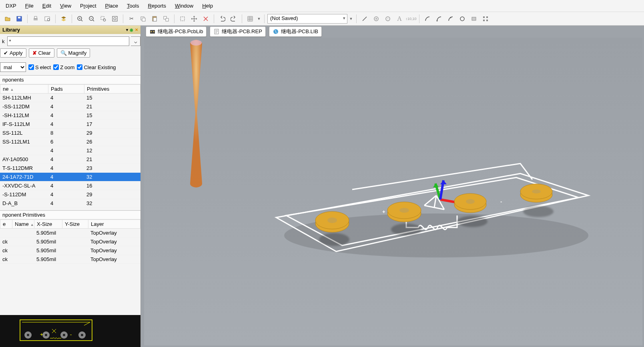 This screenshot has height=347, width=644. What do you see at coordinates (351, 19) in the screenshot?
I see `config-dropdown-icon: ▼` at bounding box center [351, 19].